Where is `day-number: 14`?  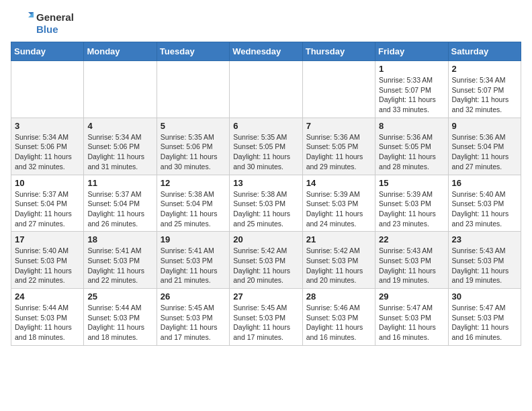 day-number: 14 is located at coordinates (339, 183).